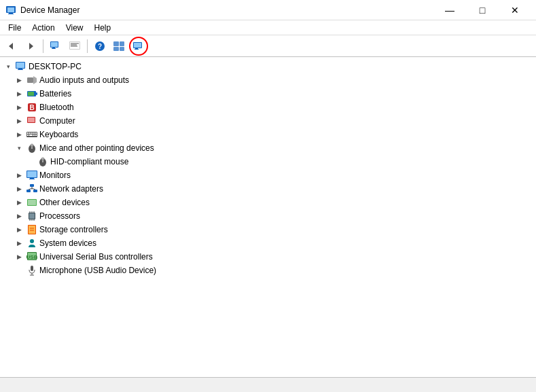  Describe the element at coordinates (8, 67) in the screenshot. I see `expand-root: ▾` at that location.